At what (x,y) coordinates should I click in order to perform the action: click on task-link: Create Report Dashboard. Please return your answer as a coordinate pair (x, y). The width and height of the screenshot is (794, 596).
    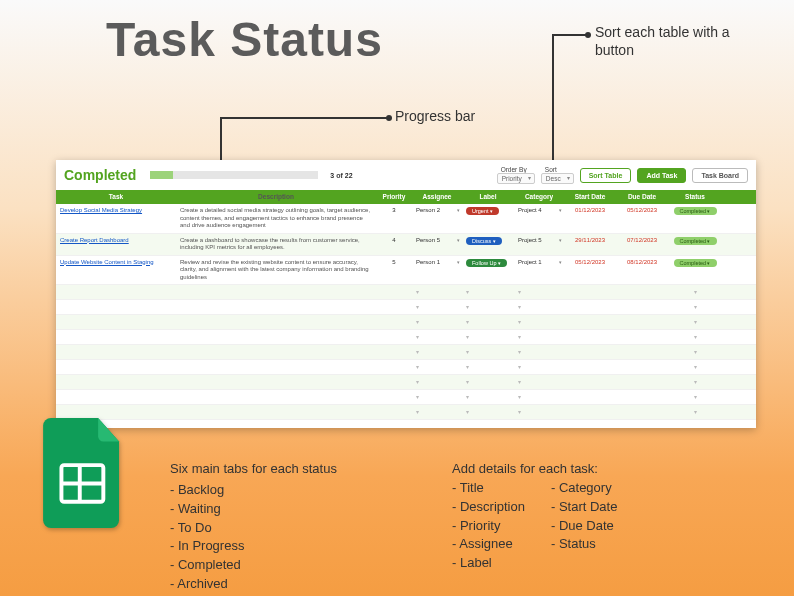
    Looking at the image, I should click on (94, 240).